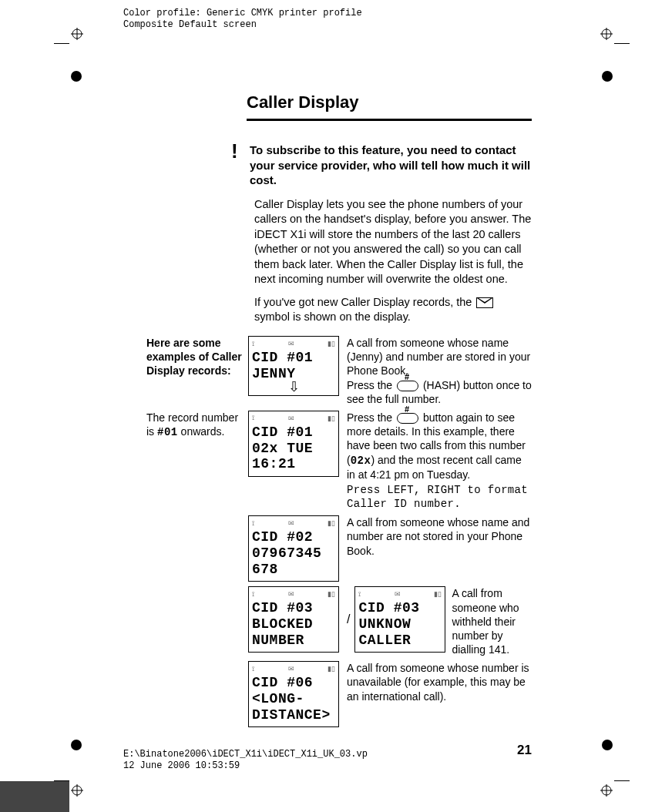  Describe the element at coordinates (245, 760) in the screenshot. I see `print-footer: E:\Binatone2006\iDECT_X1i\iDECT_X1i_UK_0…` at that location.